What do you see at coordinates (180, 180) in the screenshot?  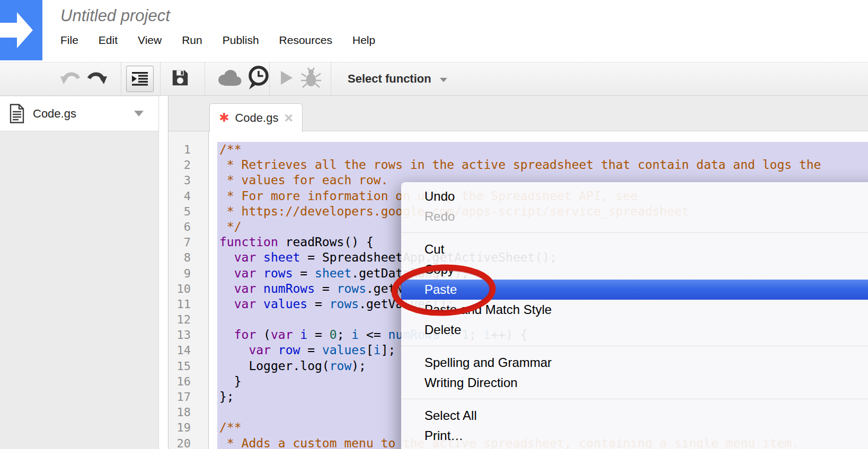 I see `line-number-3: 3` at bounding box center [180, 180].